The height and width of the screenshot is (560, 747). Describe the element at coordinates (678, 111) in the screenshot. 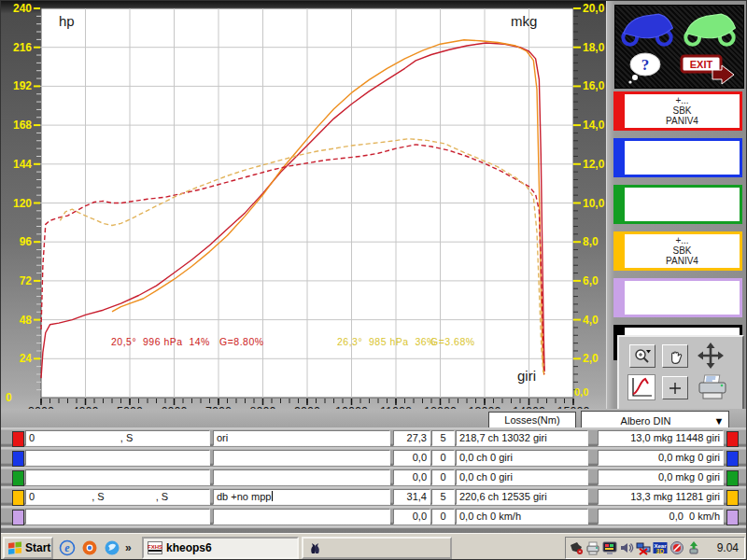

I see `curve-slot-red: +...SBKPANIV4` at that location.